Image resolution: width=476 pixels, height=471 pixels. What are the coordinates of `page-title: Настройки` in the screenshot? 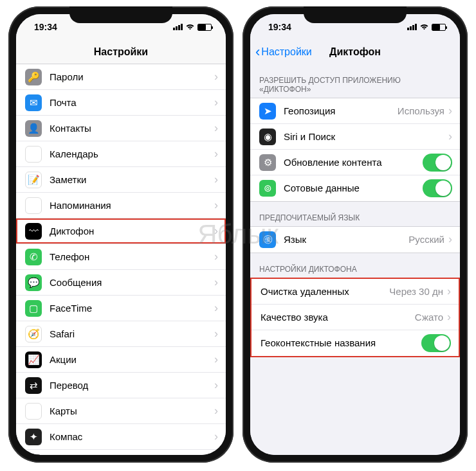 It's located at (121, 52).